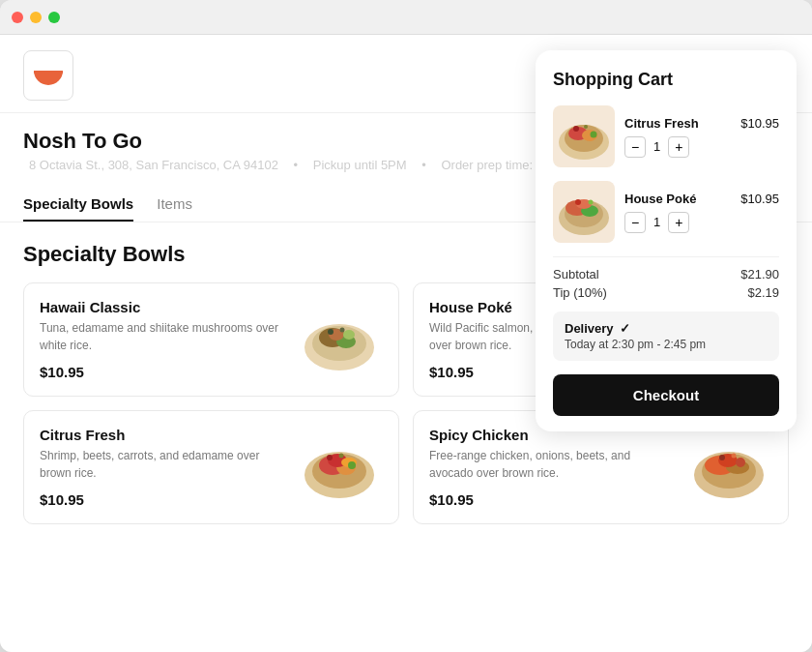 The image size is (812, 652). Describe the element at coordinates (211, 467) in the screenshot. I see `menu-item-citrus-fresh: Citrus Fresh Shrimp, beets, carrots, and…` at that location.